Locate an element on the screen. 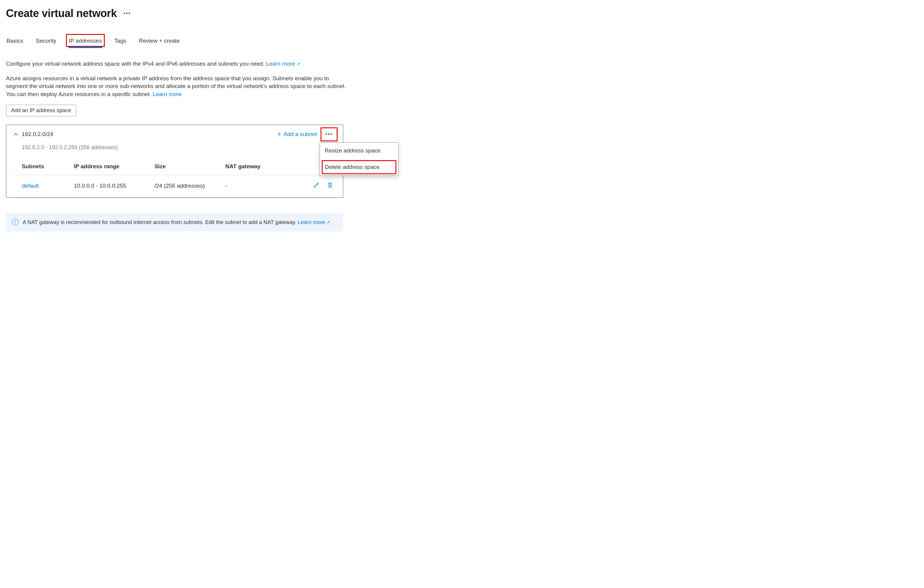  subnet-size: /24 (256 addresses) is located at coordinates (187, 186).